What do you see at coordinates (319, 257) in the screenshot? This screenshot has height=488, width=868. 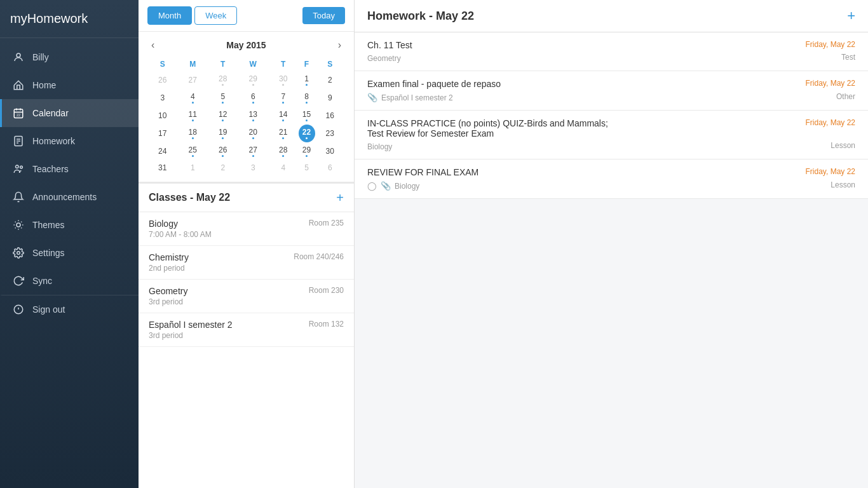 I see `class-room: Room 240/246` at bounding box center [319, 257].